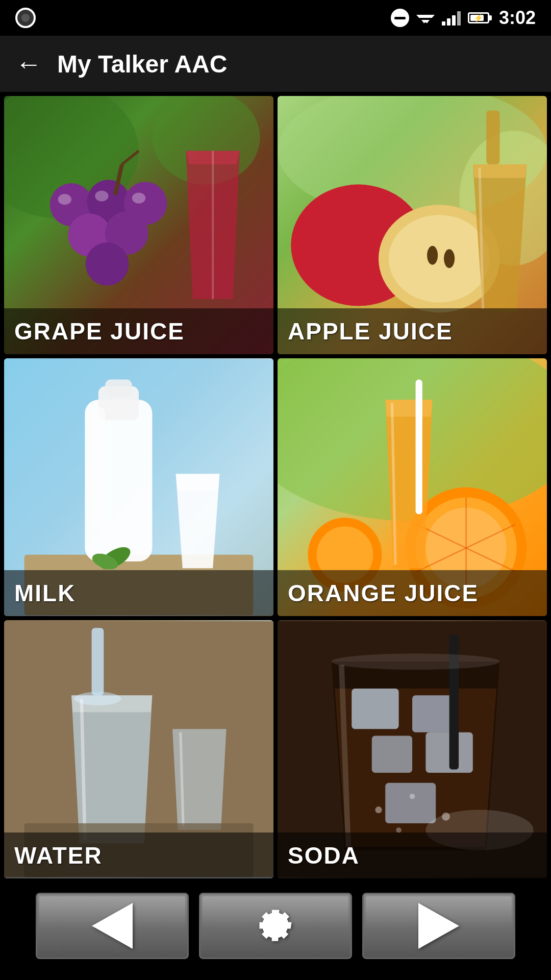  I want to click on water-item: WATER, so click(139, 749).